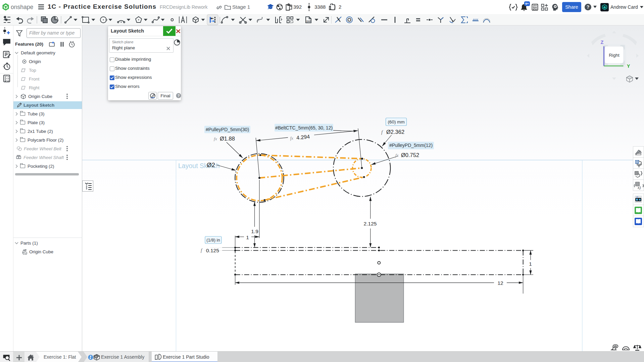 This screenshot has width=644, height=362. Describe the element at coordinates (382, 132) in the screenshot. I see `svg-text: f` at that location.